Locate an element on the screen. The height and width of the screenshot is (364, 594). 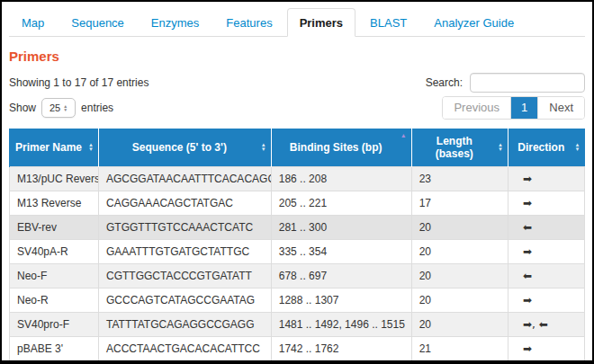
binding-sites-cell: 186 .. 208 is located at coordinates (341, 180).